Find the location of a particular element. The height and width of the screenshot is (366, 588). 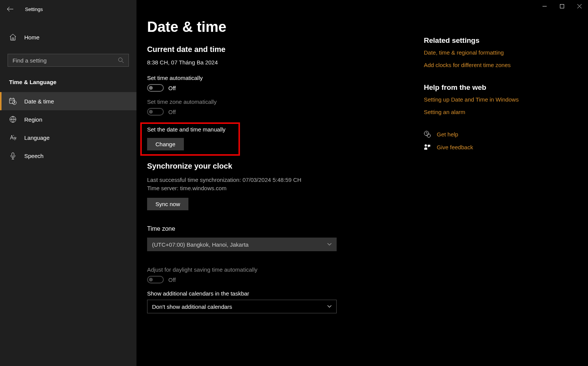

link-add-clocks: Add clocks for different time zones is located at coordinates (483, 65).